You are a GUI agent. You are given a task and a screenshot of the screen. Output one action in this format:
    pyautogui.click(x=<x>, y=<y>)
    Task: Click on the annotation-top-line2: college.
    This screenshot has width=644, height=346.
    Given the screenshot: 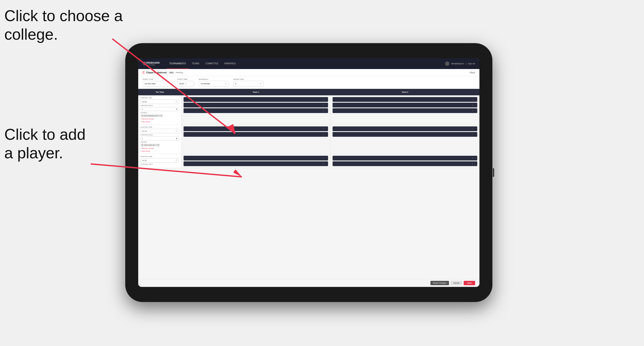 What is the action you would take?
    pyautogui.click(x=31, y=34)
    